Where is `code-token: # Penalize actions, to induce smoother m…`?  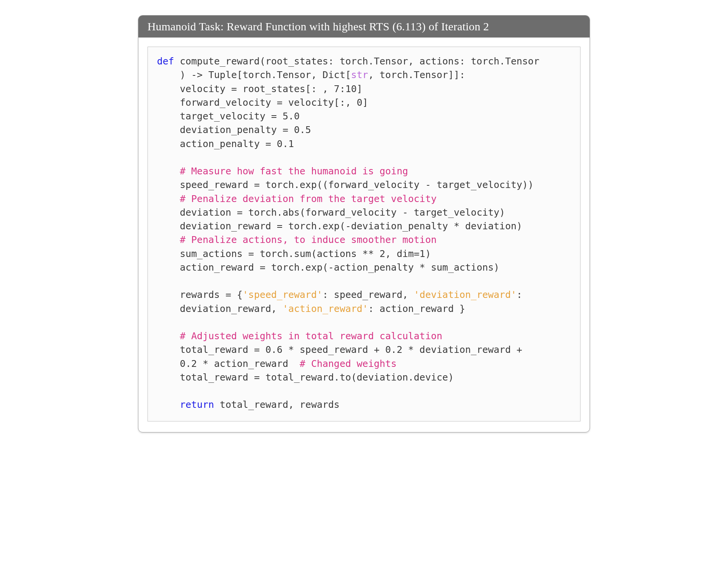
code-token: # Penalize actions, to induce smoother m… is located at coordinates (308, 240).